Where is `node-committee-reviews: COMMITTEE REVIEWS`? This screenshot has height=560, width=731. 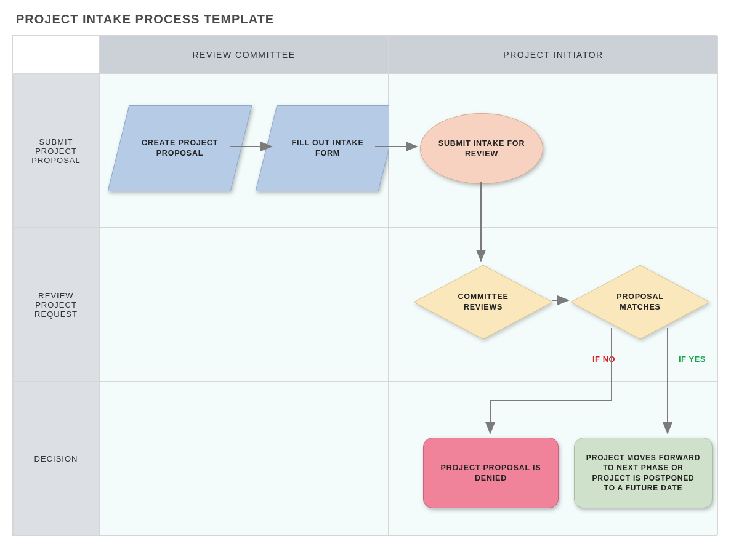 node-committee-reviews: COMMITTEE REVIEWS is located at coordinates (483, 302).